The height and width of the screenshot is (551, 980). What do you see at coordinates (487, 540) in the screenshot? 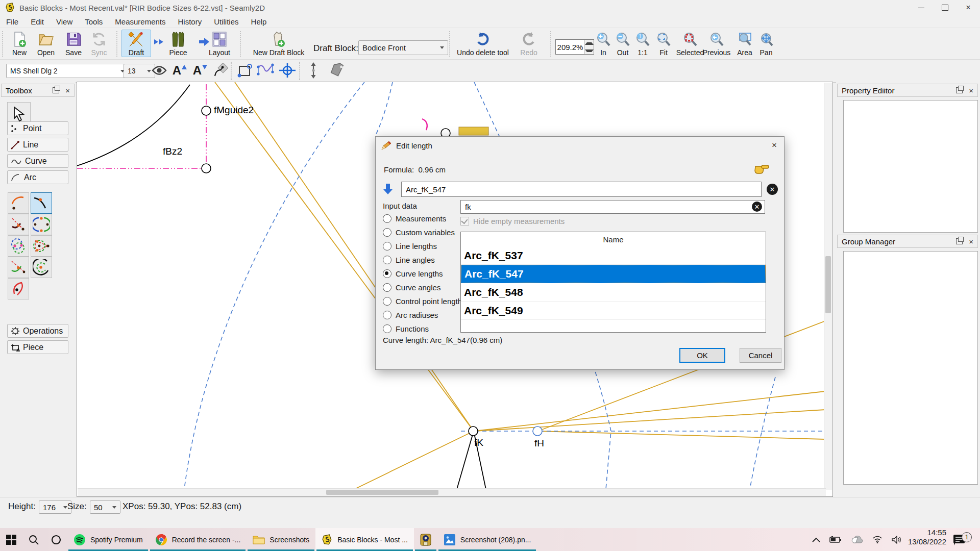
I see `taskbar-app-photos: Screenshot (208).pn...` at bounding box center [487, 540].